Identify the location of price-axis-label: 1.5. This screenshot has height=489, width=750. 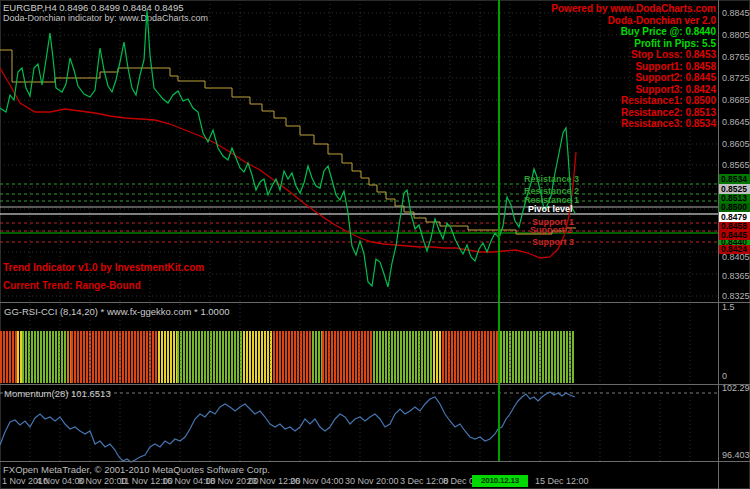
(736, 307).